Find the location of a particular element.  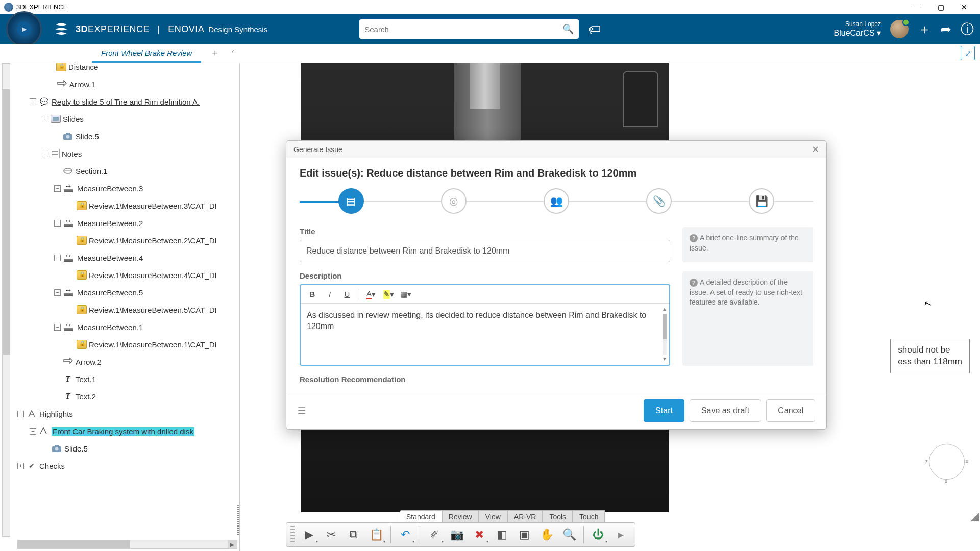

search-icon: 🔍 is located at coordinates (568, 29).